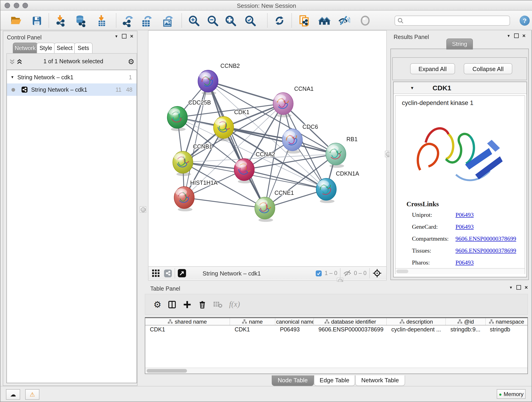 The height and width of the screenshot is (402, 532). I want to click on collapse-all-button: Collapse All, so click(488, 69).